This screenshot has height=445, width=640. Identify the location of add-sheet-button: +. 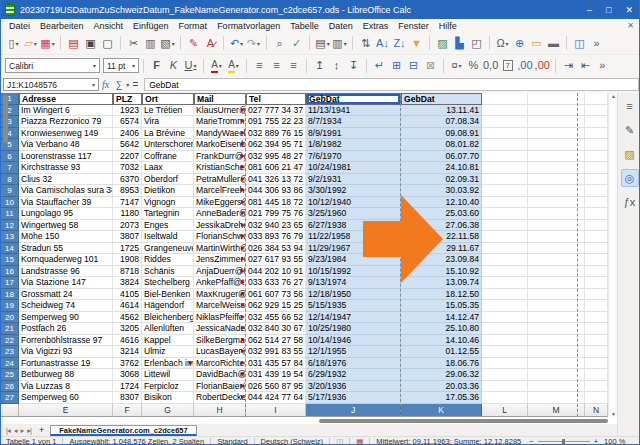
(42, 430).